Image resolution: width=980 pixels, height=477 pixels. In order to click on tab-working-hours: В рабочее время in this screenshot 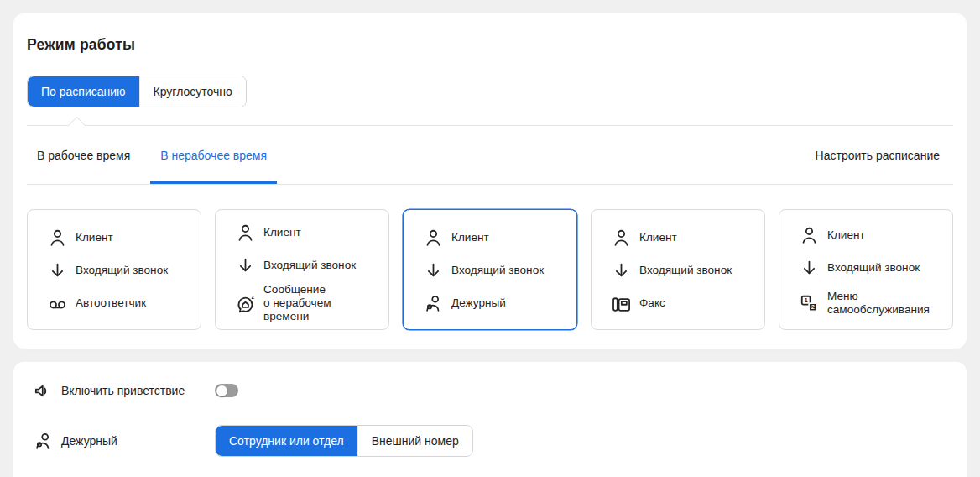, I will do `click(84, 155)`.